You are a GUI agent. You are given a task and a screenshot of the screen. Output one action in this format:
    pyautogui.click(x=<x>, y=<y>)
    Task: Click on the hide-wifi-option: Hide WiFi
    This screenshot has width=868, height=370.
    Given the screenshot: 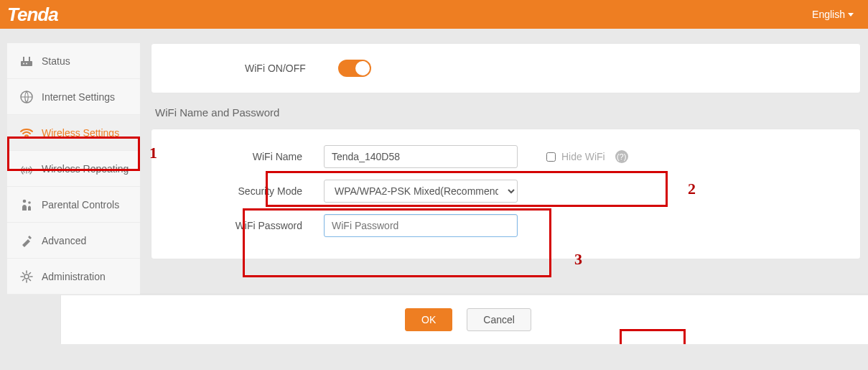 What is the action you would take?
    pyautogui.click(x=576, y=157)
    